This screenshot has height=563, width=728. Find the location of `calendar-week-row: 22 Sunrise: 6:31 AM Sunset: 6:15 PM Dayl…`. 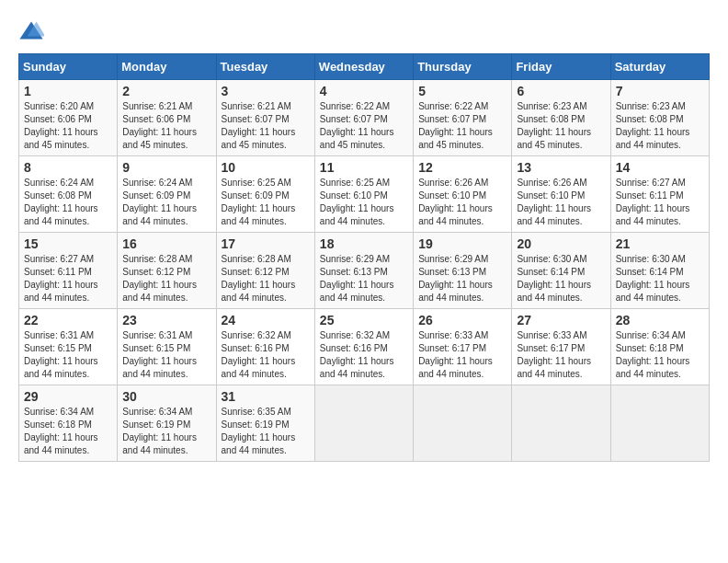

calendar-week-row: 22 Sunrise: 6:31 AM Sunset: 6:15 PM Dayl… is located at coordinates (364, 348).